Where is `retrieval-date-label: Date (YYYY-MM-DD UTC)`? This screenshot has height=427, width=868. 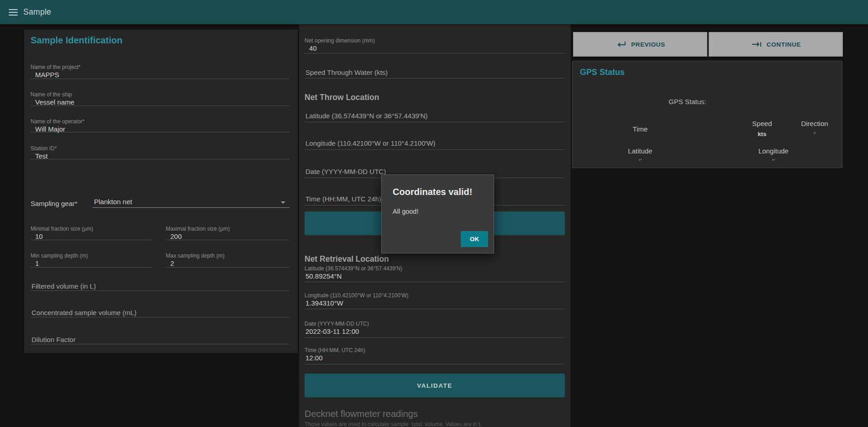 retrieval-date-label: Date (YYYY-MM-DD UTC) is located at coordinates (435, 324).